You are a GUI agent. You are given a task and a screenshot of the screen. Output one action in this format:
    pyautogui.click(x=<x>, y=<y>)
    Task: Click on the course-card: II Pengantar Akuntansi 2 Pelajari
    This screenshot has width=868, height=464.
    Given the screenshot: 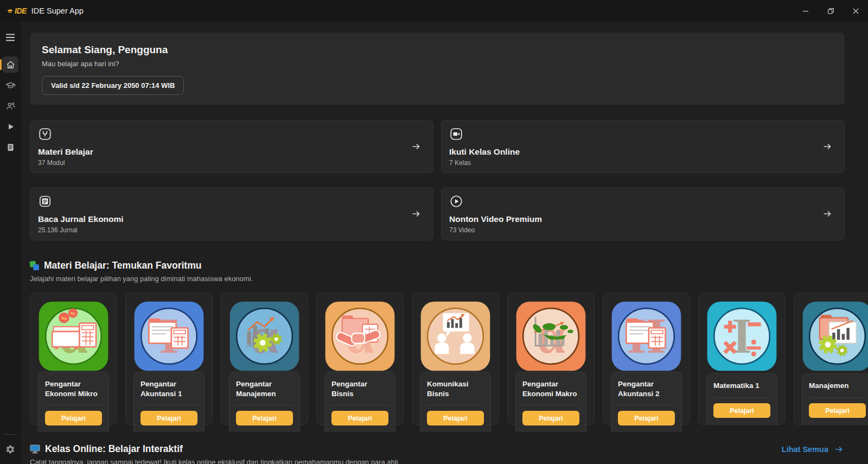 What is the action you would take?
    pyautogui.click(x=647, y=359)
    